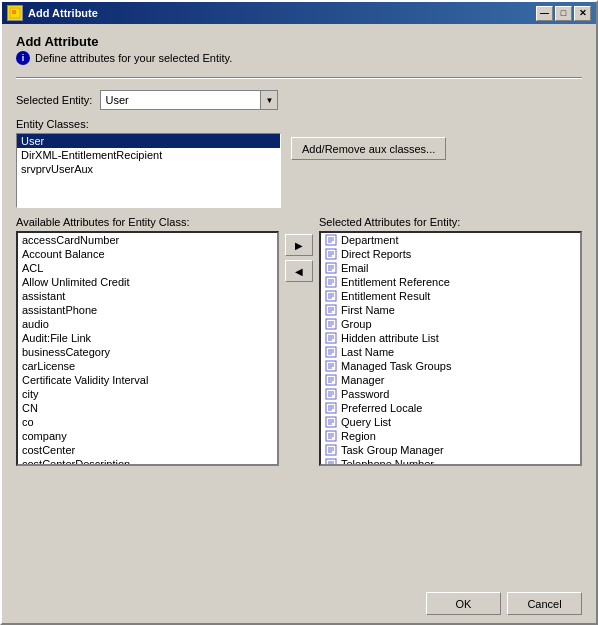  I want to click on available-list-label: Available Attributes for Entity Class:, so click(148, 222).